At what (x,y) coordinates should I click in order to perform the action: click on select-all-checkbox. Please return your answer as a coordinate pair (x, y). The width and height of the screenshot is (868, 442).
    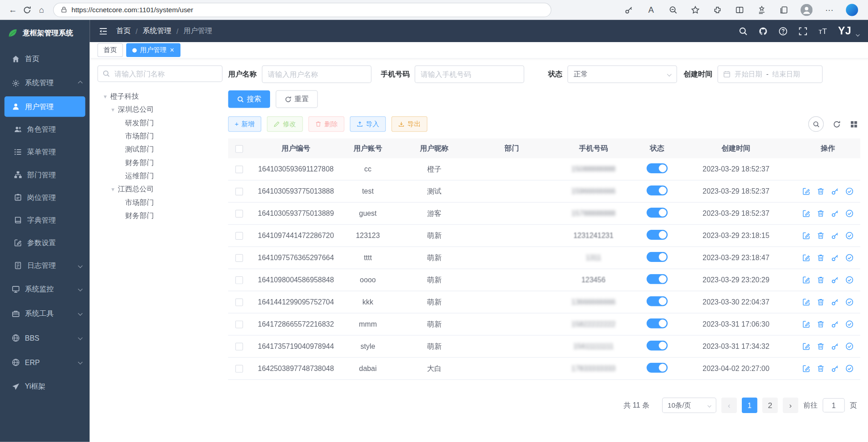
    Looking at the image, I should click on (239, 148).